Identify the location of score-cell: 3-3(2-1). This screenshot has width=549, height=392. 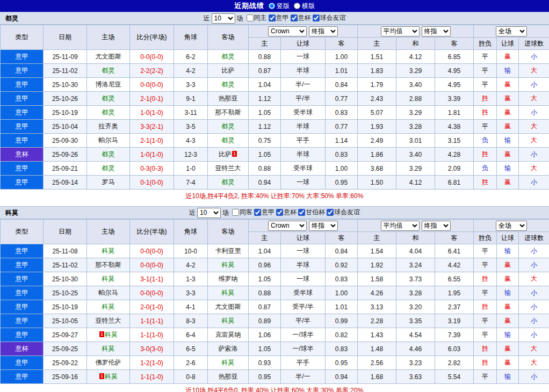
(152, 127).